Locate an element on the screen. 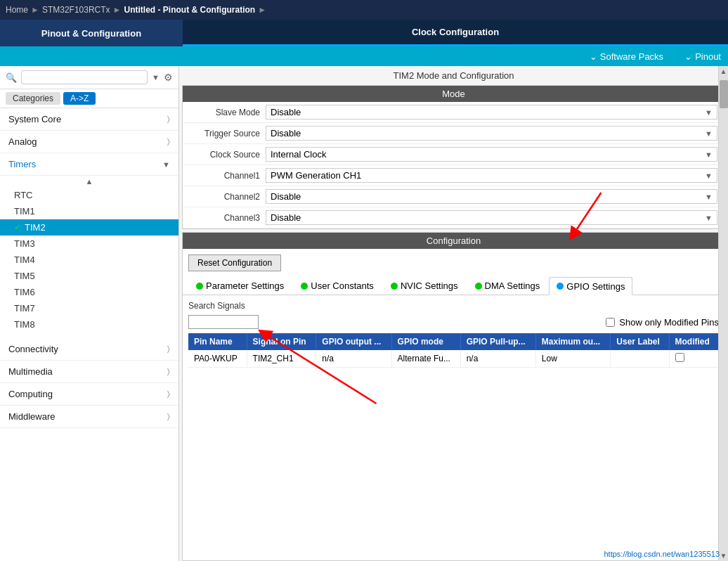 The height and width of the screenshot is (561, 728). cell-gpio-pullup: n/a is located at coordinates (498, 359).